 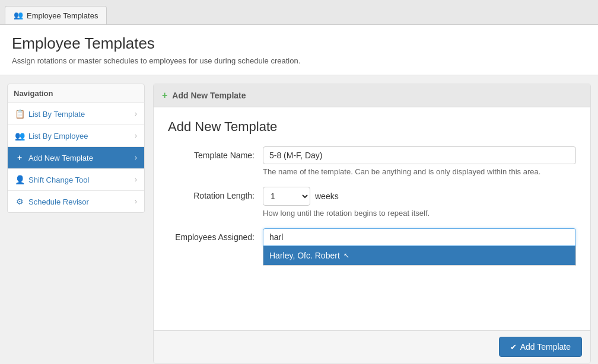 What do you see at coordinates (215, 235) in the screenshot?
I see `employees-assigned-label: Employees Assigned:` at bounding box center [215, 235].